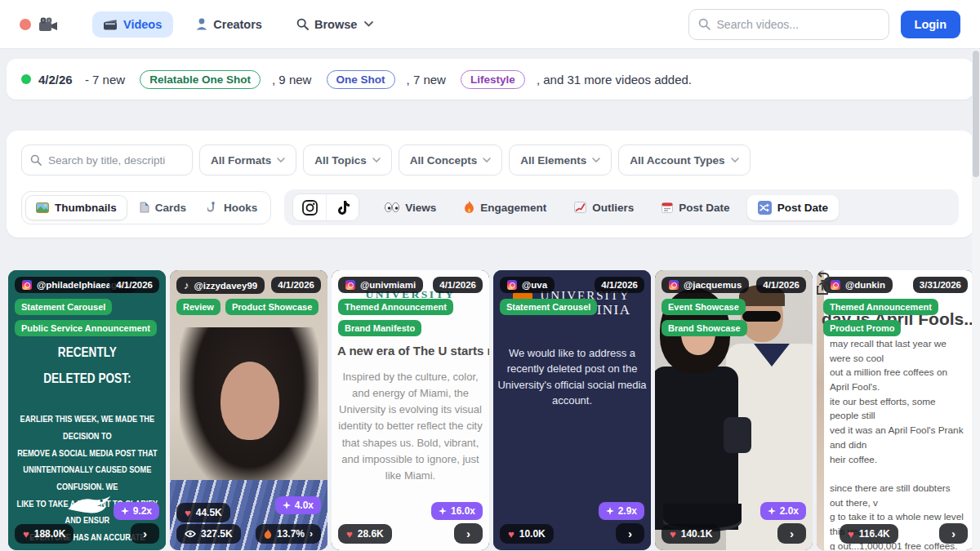  I want to click on sort-by-post-date-shuffle: Post Date, so click(793, 207).